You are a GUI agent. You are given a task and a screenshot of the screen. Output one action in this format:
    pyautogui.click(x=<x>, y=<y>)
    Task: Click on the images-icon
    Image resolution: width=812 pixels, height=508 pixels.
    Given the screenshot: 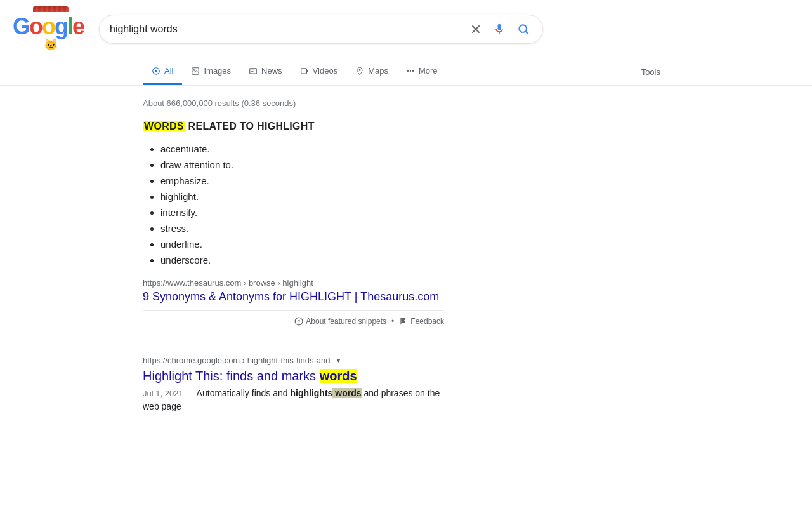 What is the action you would take?
    pyautogui.click(x=195, y=71)
    